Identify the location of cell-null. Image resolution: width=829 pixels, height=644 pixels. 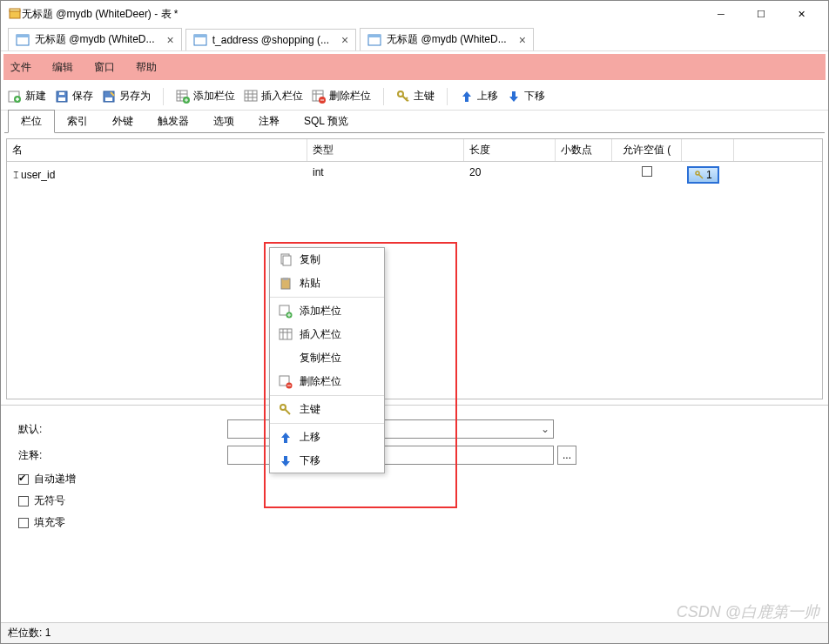
(647, 175).